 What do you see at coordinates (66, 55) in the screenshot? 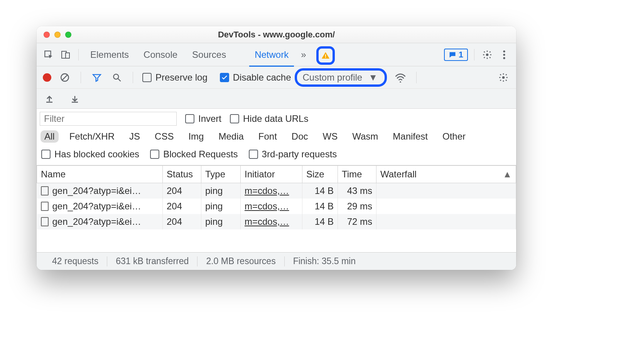
I see `device-toolbar-icon` at bounding box center [66, 55].